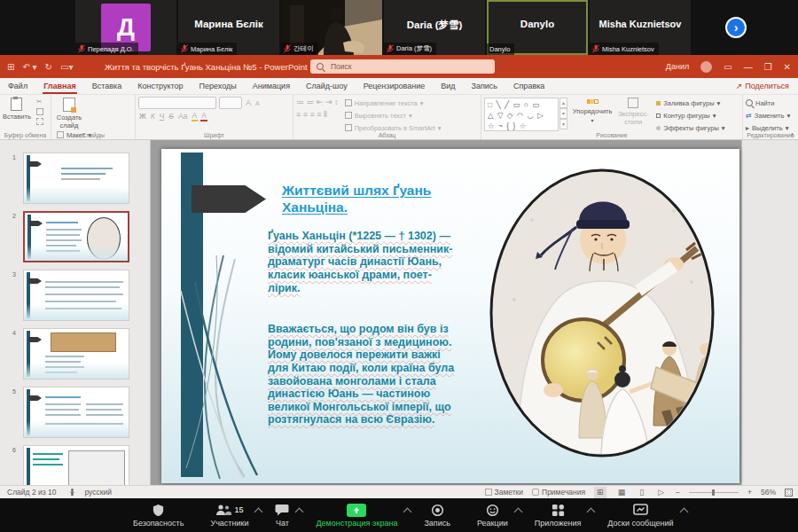  Describe the element at coordinates (106, 86) in the screenshot. I see `tab-insert: Вставка` at that location.